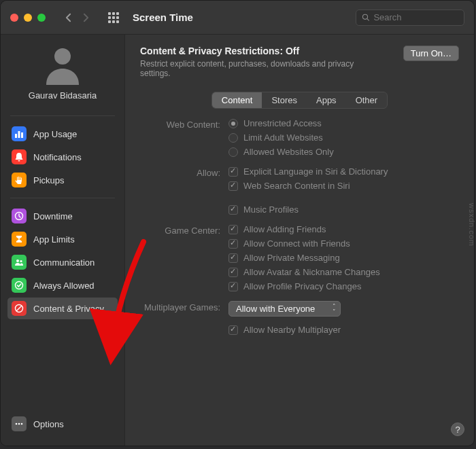  What do you see at coordinates (114, 18) in the screenshot?
I see `show-all-grid-icon` at bounding box center [114, 18].